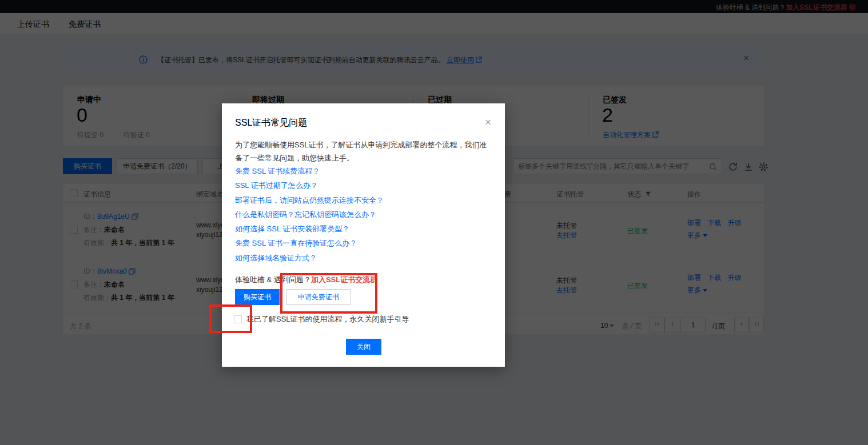  Describe the element at coordinates (309, 217) in the screenshot. I see `faq-link-private-key: 什么是私钥密码？忘记私钥密码该怎么办？` at that location.